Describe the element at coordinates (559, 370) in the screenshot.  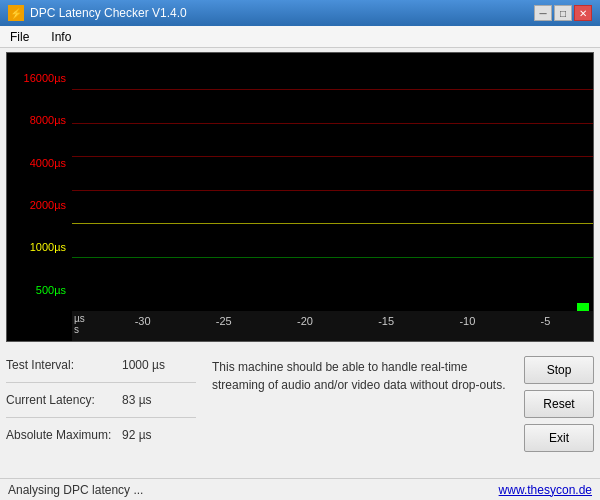
I see `stop-button: Stop` at that location.